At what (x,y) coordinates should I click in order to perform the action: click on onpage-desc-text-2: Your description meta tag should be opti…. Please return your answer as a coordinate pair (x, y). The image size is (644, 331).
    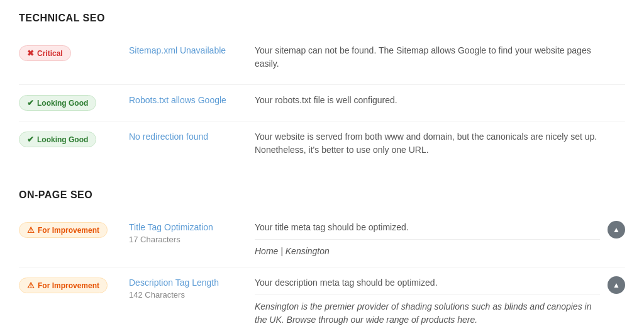
    Looking at the image, I should click on (428, 283).